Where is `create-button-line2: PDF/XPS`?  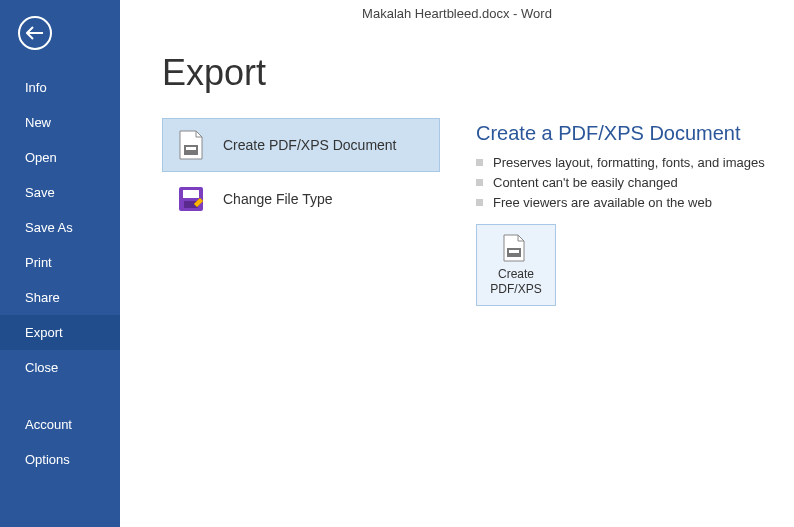 create-button-line2: PDF/XPS is located at coordinates (516, 290).